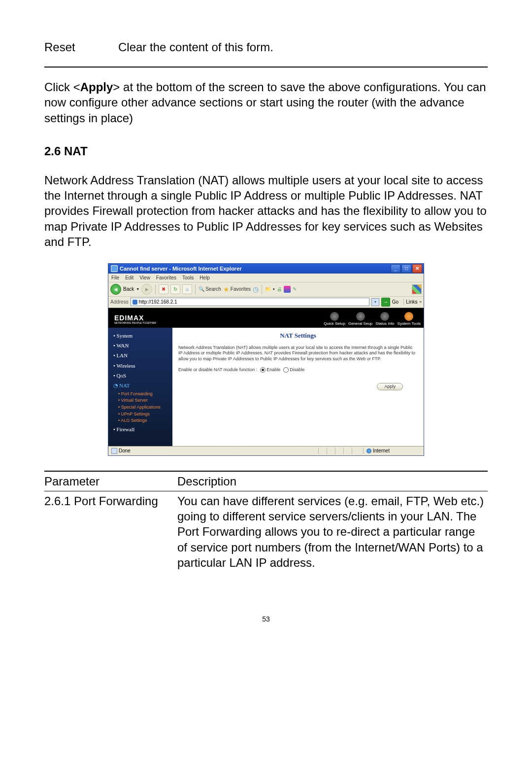 This screenshot has width=532, height=757. I want to click on menu-help: Help, so click(205, 278).